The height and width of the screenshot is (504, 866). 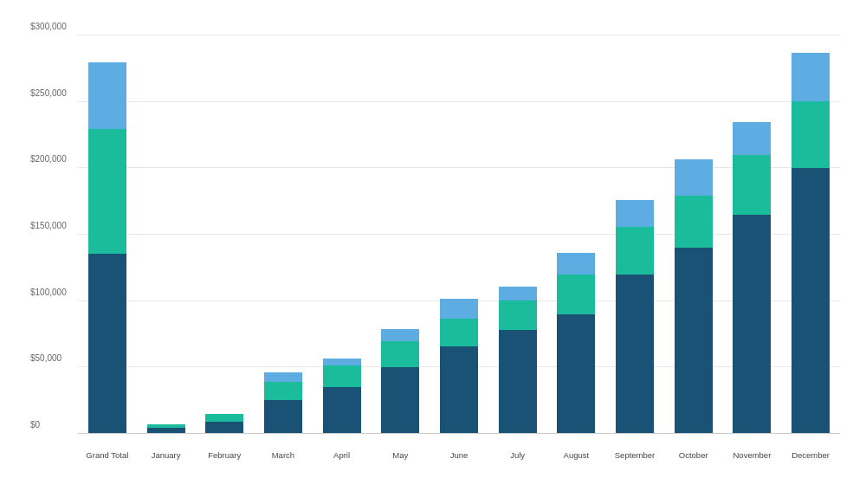 I want to click on bar-label: November, so click(x=752, y=456).